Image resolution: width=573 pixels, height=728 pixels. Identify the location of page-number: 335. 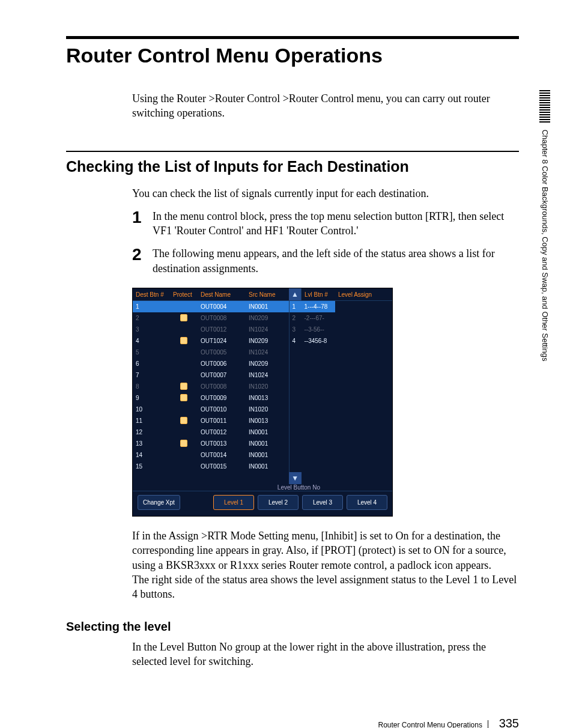
(509, 722).